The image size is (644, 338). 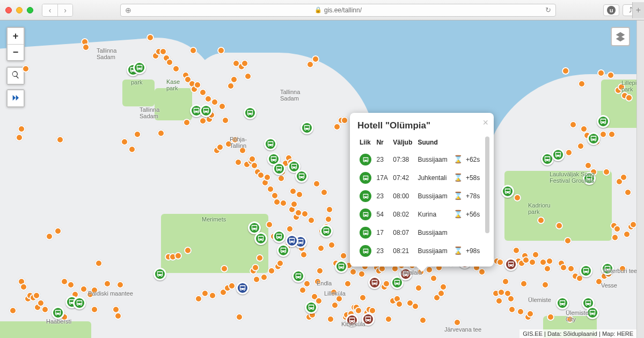 I want to click on attr-data: Data: Sõiduplaanid, so click(x=572, y=334).